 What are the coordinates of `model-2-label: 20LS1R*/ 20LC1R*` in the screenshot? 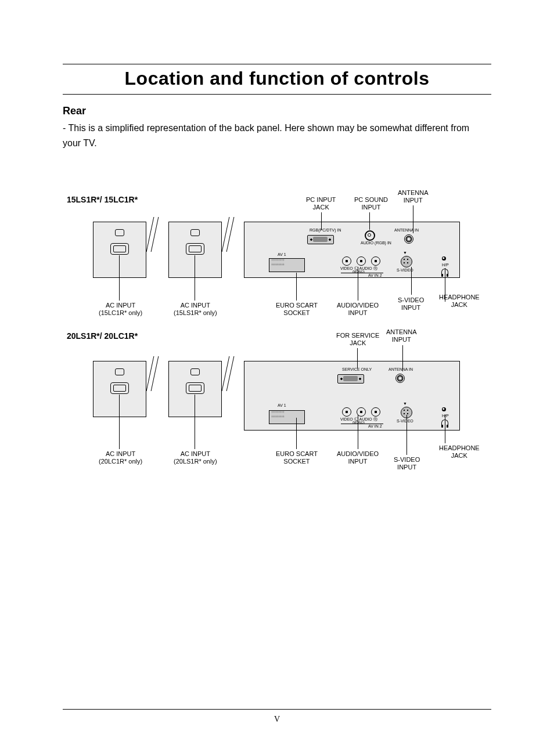 It's located at (102, 336).